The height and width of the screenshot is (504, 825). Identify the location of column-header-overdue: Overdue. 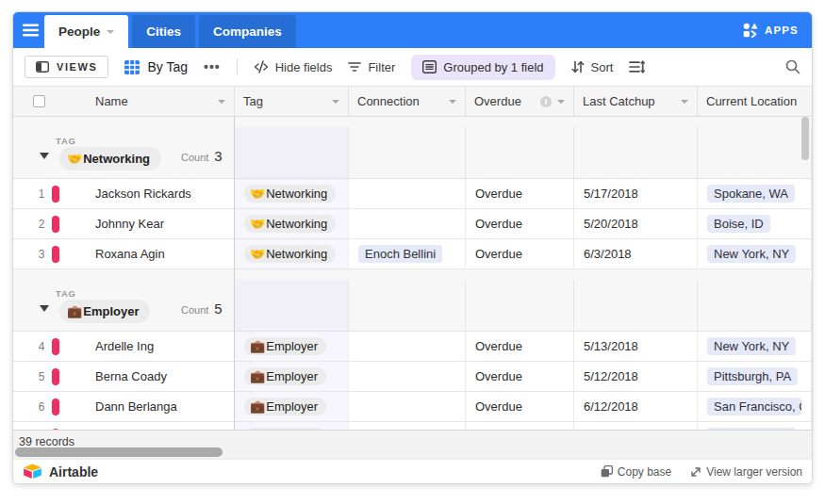
(520, 102).